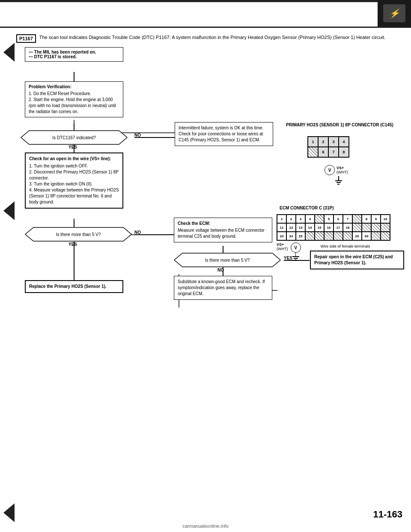 This screenshot has height=532, width=411. I want to click on logo-box: ⚡, so click(394, 13).